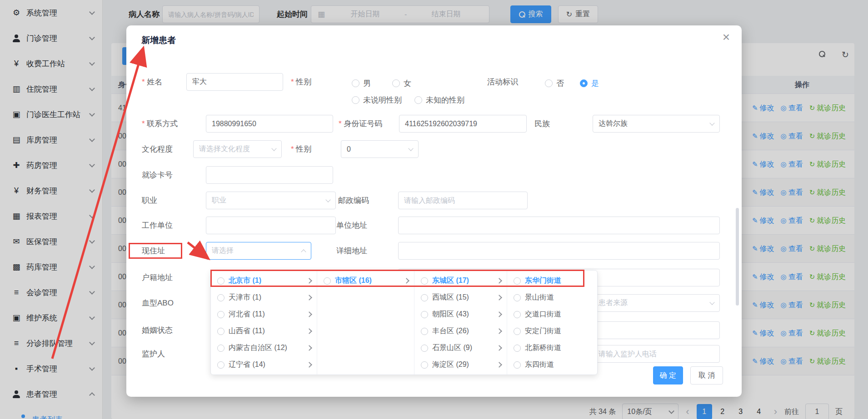 The height and width of the screenshot is (419, 868). I want to click on gender-radio-female: 女, so click(402, 84).